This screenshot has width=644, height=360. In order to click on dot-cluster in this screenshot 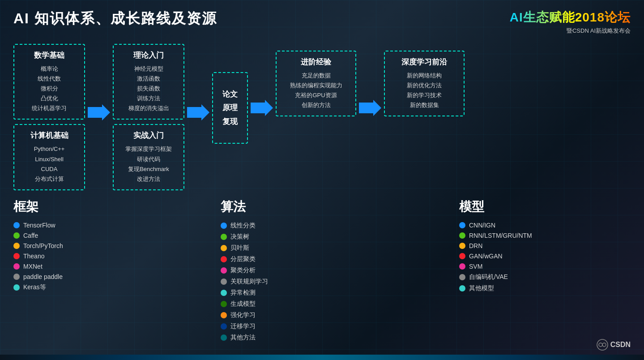, I will do `click(224, 259)`.